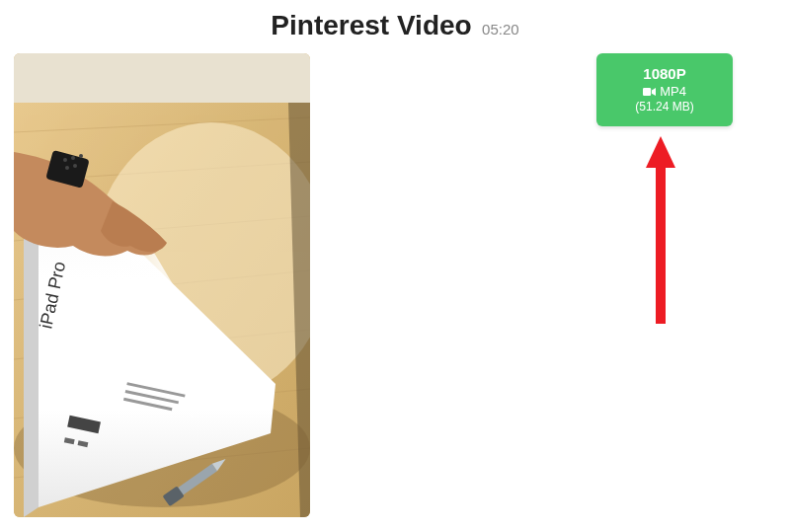 Image resolution: width=790 pixels, height=532 pixels. Describe the element at coordinates (665, 90) in the screenshot. I see `download-button: 1080P MP4 (51.24 MB)` at that location.